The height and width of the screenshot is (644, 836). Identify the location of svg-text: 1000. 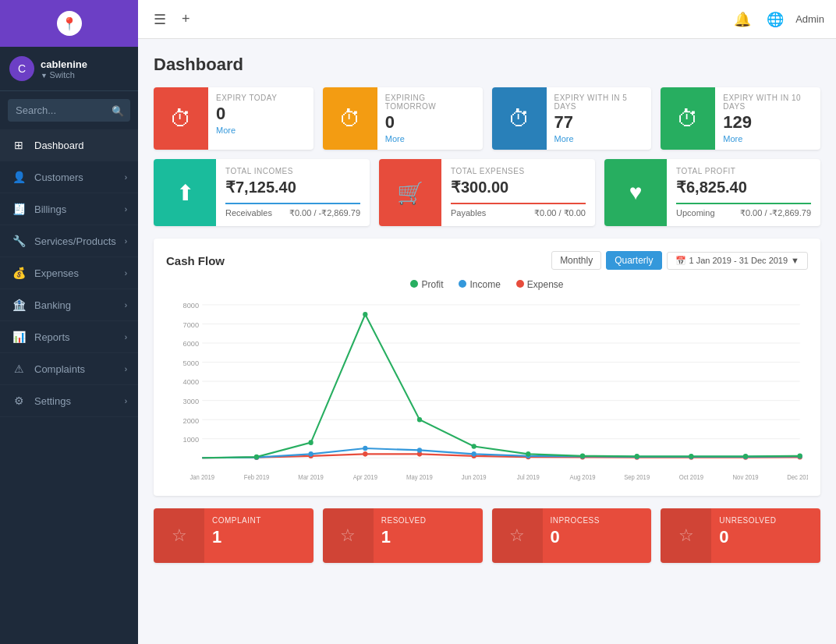
(192, 440).